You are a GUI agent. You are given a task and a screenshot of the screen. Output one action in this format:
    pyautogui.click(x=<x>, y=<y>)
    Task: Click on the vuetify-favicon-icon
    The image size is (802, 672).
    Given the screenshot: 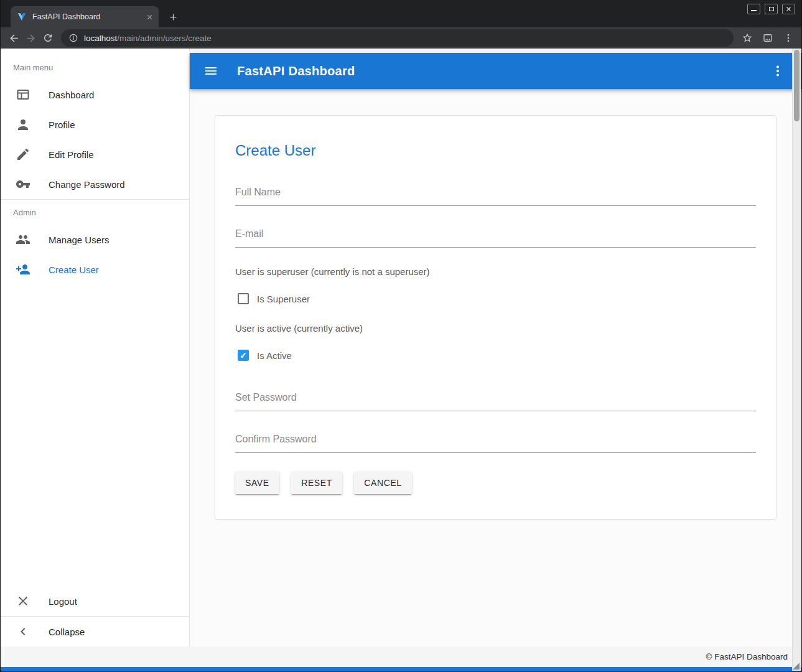 What is the action you would take?
    pyautogui.click(x=22, y=17)
    